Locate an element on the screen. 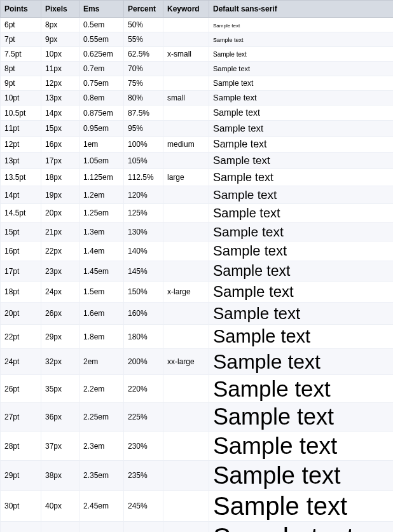 Image resolution: width=393 pixels, height=532 pixels. cell-points: 10.5pt is located at coordinates (21, 113).